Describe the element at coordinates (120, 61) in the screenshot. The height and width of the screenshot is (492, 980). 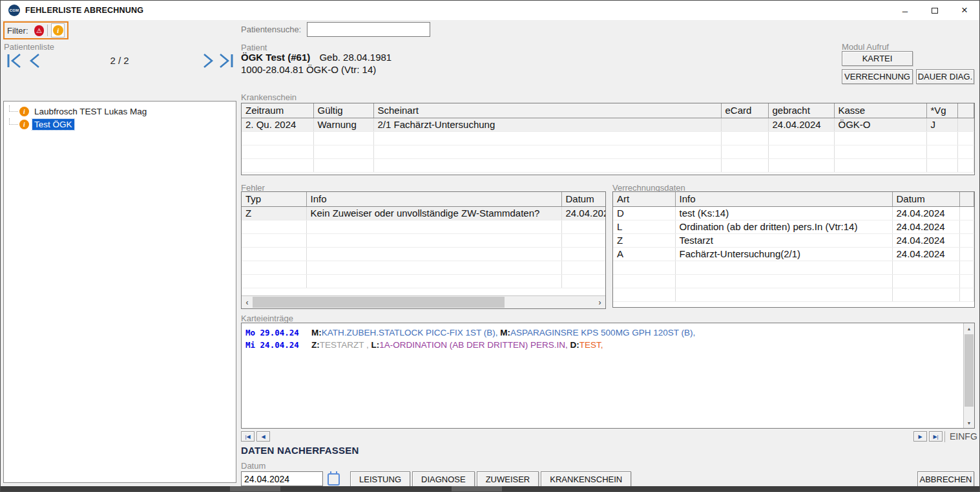
I see `patient-nav: 2 / 2` at that location.